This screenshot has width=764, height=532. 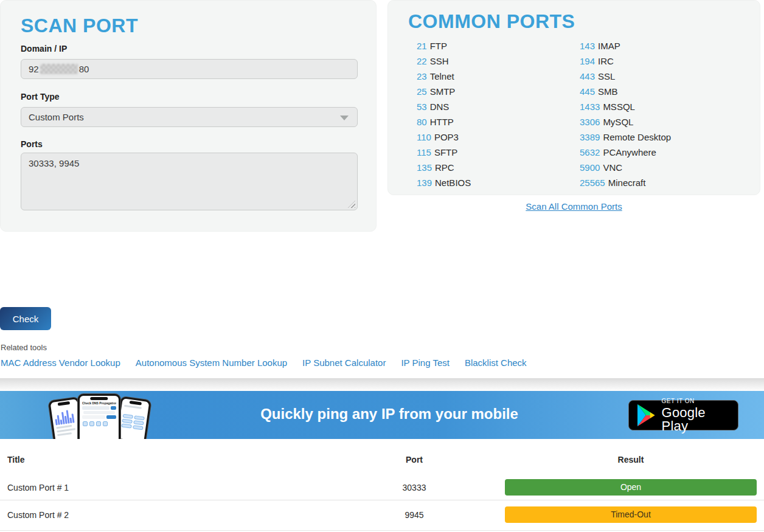 I want to click on common-port-link: 25SMTP, so click(x=444, y=94).